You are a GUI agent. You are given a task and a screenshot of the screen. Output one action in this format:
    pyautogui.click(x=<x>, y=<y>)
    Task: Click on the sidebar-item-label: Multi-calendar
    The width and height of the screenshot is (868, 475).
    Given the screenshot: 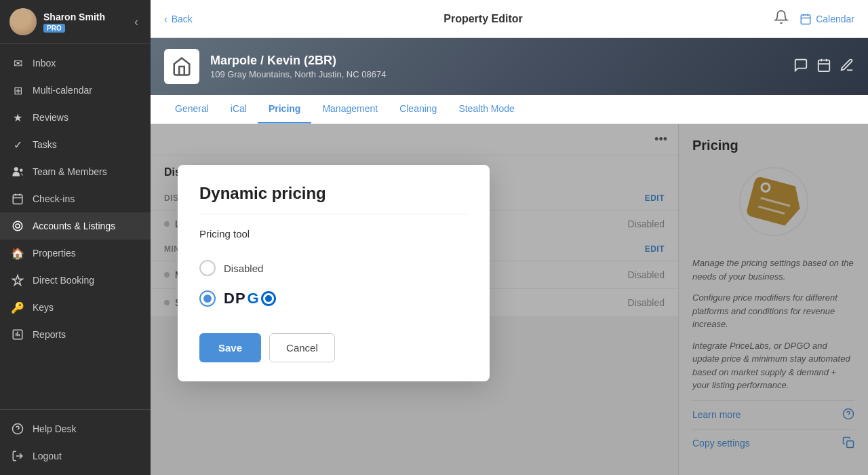 What is the action you would take?
    pyautogui.click(x=62, y=90)
    